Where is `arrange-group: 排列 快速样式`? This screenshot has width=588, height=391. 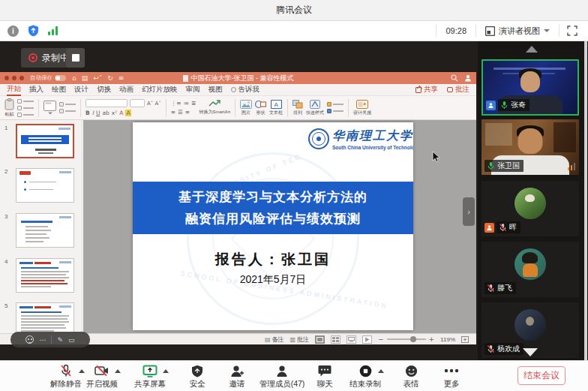
arrange-group: 排列 快速样式 is located at coordinates (318, 108).